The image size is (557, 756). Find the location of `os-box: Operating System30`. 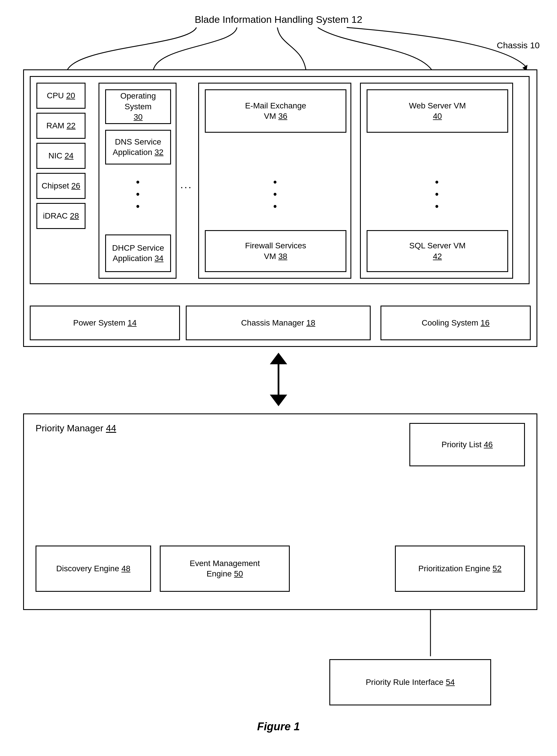

os-box: Operating System30 is located at coordinates (138, 107).